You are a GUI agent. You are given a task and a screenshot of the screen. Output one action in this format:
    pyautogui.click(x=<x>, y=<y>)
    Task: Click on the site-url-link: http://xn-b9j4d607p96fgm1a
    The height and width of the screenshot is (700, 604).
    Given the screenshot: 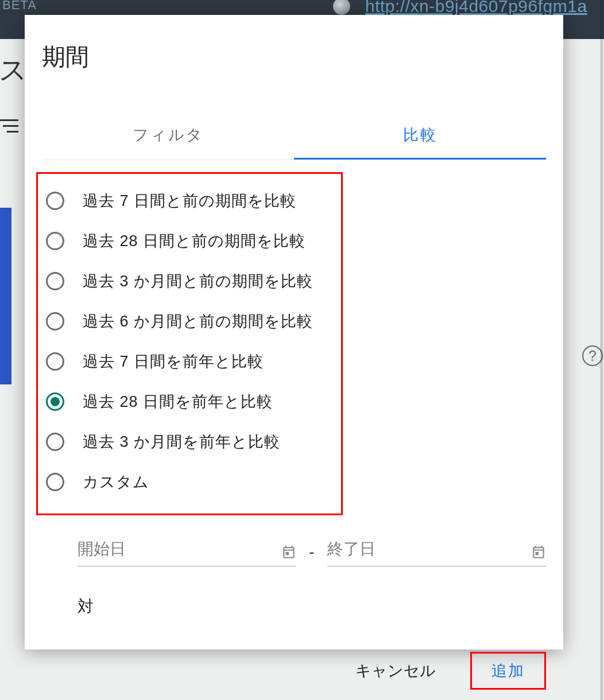 What is the action you would take?
    pyautogui.click(x=477, y=8)
    